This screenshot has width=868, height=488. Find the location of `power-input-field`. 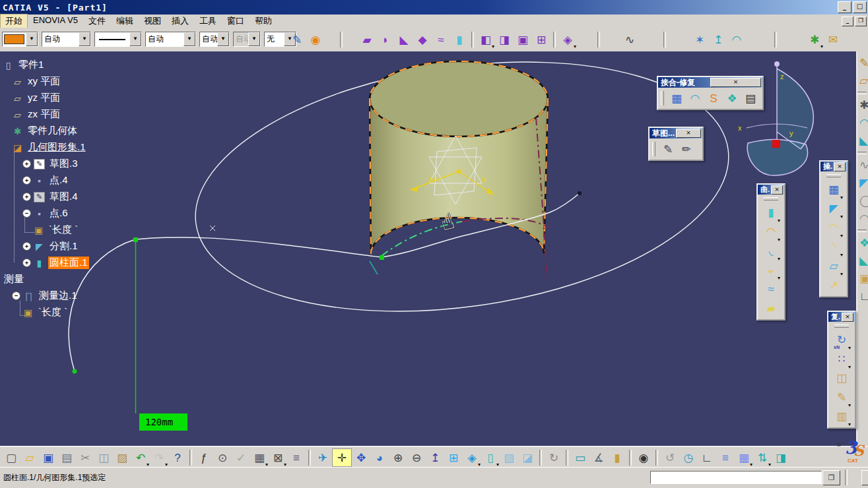

power-input-field is located at coordinates (736, 477).